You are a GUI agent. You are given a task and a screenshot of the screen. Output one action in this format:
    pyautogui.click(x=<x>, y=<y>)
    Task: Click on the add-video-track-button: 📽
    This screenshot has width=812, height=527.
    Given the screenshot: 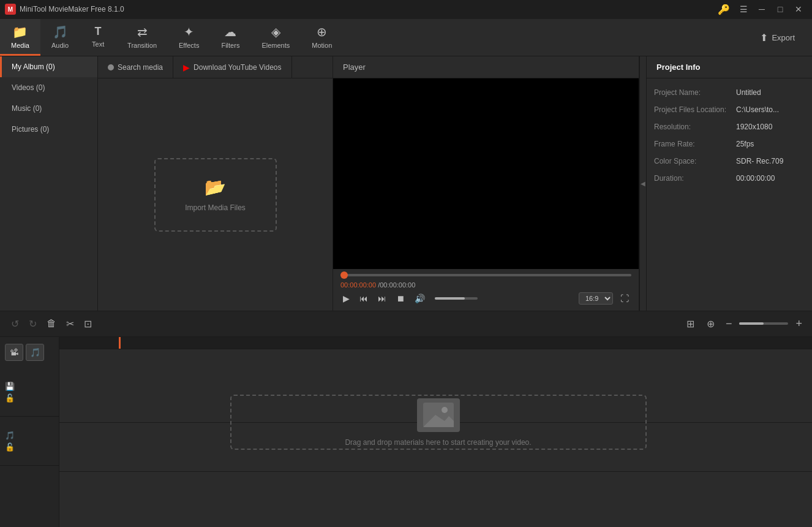 What is the action you would take?
    pyautogui.click(x=14, y=352)
    